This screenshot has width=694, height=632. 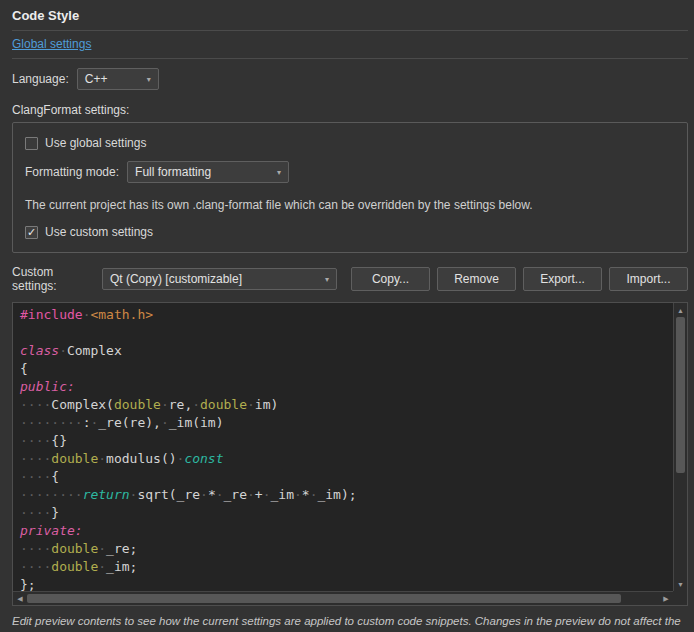 What do you see at coordinates (680, 447) in the screenshot?
I see `vertical-scroll-track` at bounding box center [680, 447].